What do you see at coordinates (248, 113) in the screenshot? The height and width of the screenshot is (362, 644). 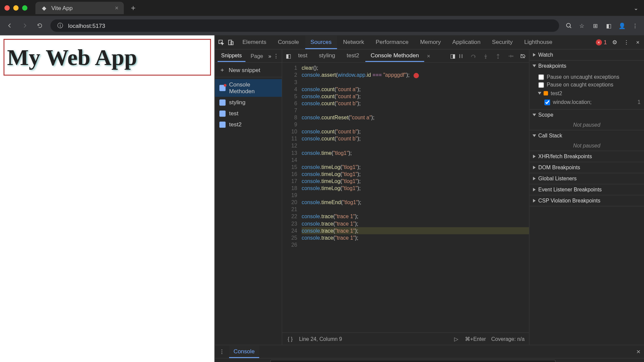 I see `snippet-item: test` at bounding box center [248, 113].